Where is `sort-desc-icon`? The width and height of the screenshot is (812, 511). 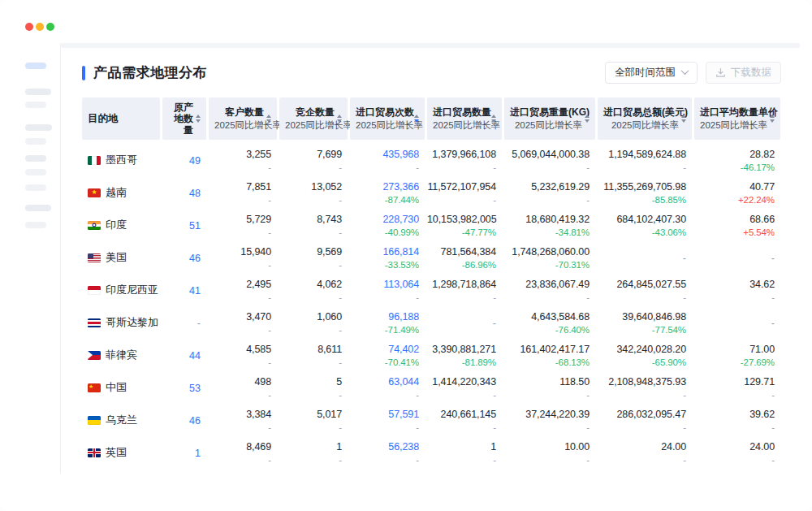 sort-desc-icon is located at coordinates (772, 121).